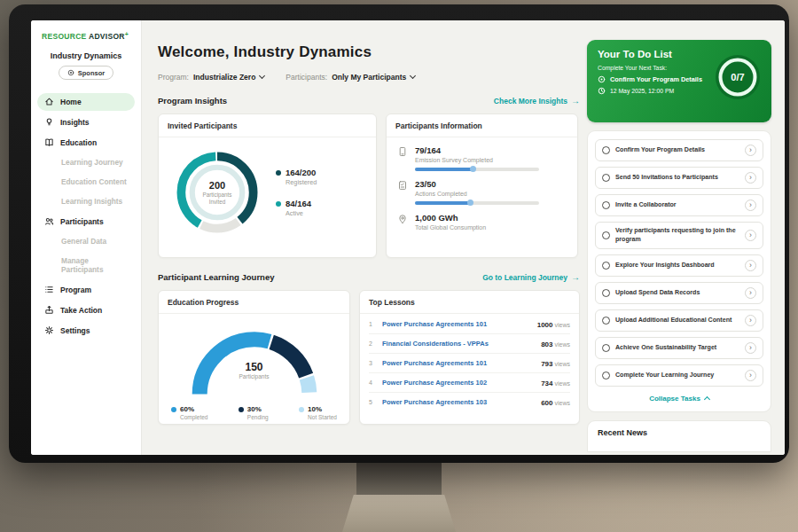 This screenshot has width=798, height=532. I want to click on lesson-row: 2 Financial Considerations - VPPAs 803vi…, so click(470, 344).